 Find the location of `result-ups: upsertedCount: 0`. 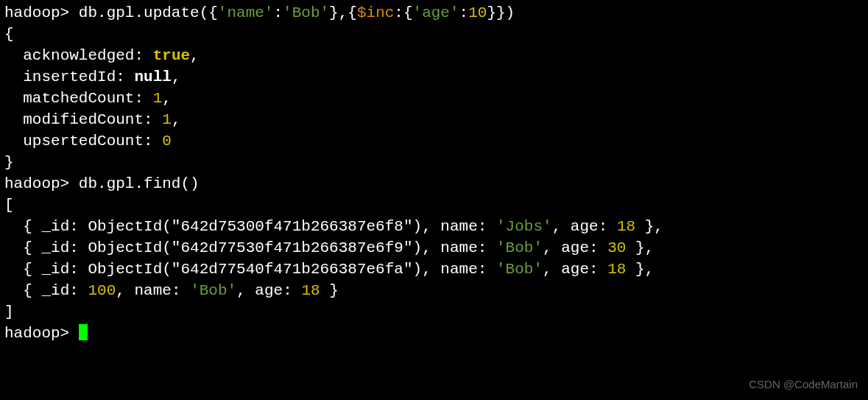

result-ups: upsertedCount: 0 is located at coordinates (434, 141).